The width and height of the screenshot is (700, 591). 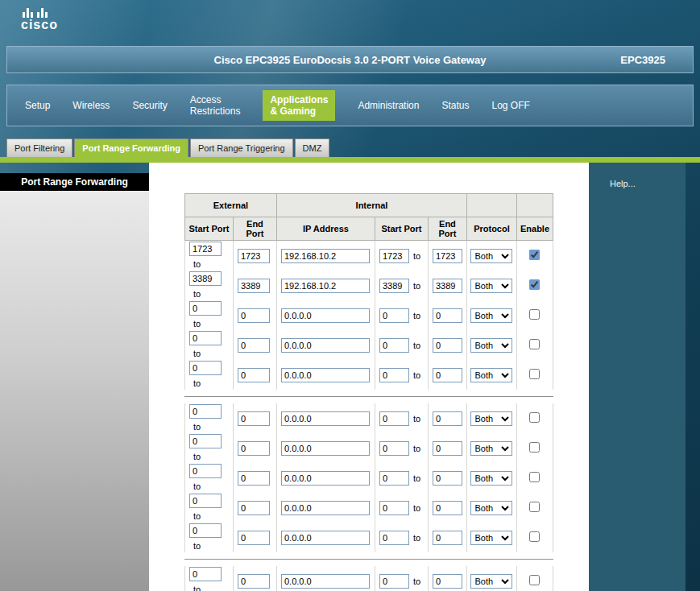 I want to click on nav-item-log-off: Log OFF, so click(x=511, y=105).